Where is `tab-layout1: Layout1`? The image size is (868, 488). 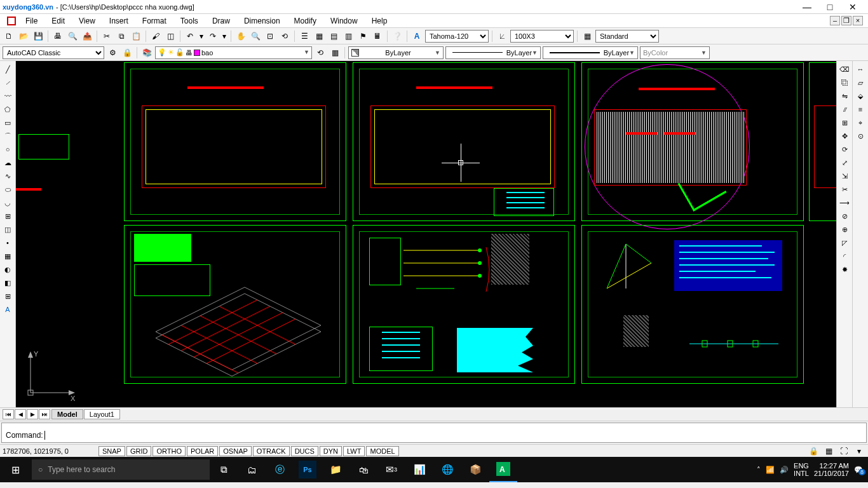 tab-layout1: Layout1 is located at coordinates (102, 414).